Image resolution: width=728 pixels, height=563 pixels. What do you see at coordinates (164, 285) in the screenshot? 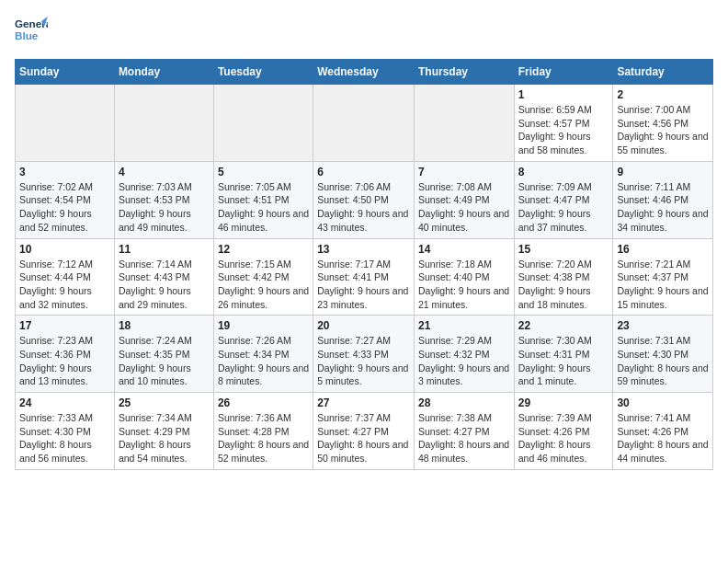
I see `day-info: Sunrise: 7:14 AM Sunset: 4:43 PM Dayligh…` at bounding box center [164, 285].